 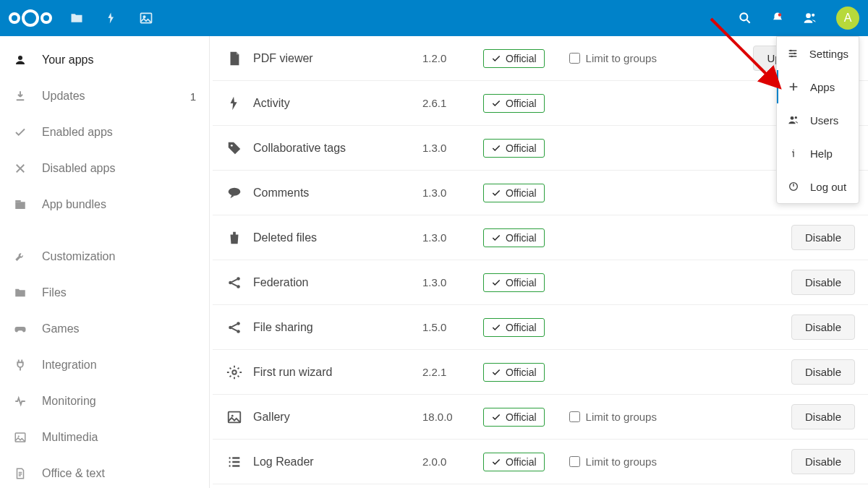 What do you see at coordinates (810, 18) in the screenshot?
I see `contacts-icon` at bounding box center [810, 18].